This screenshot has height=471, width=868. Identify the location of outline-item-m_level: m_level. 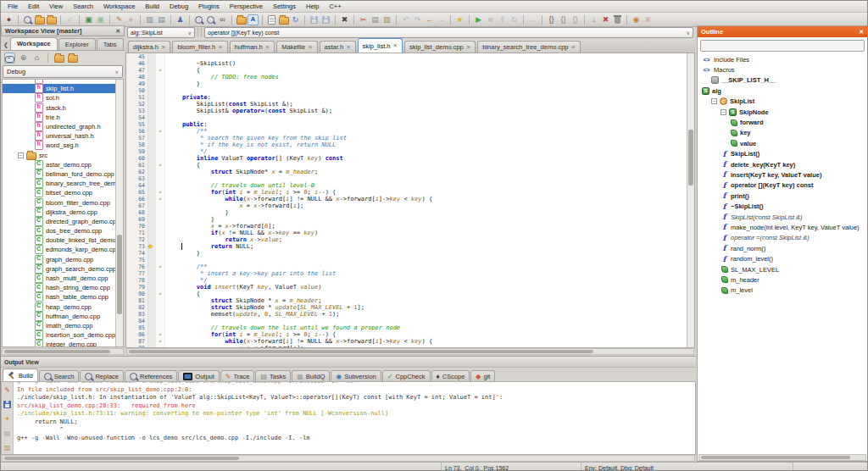
(782, 291).